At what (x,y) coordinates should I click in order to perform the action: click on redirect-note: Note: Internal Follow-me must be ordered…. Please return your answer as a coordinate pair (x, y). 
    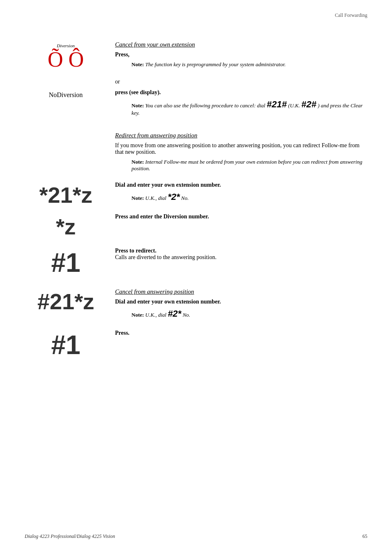
    Looking at the image, I should click on (249, 165).